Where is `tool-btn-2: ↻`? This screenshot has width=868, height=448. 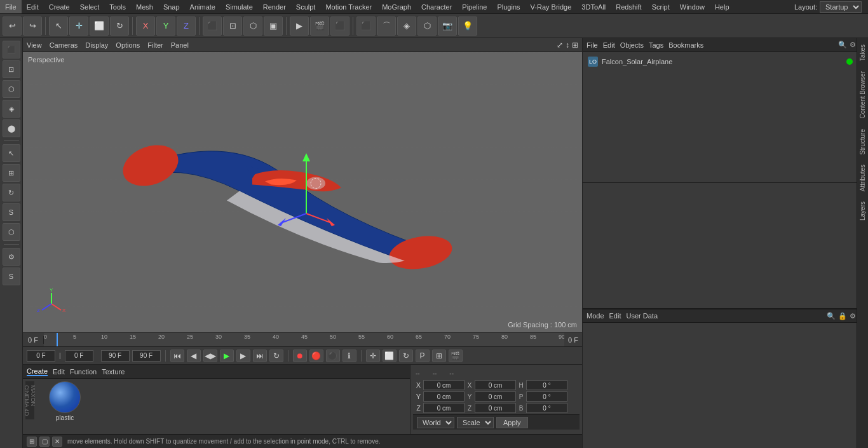
tool-btn-2: ↻ is located at coordinates (11, 193).